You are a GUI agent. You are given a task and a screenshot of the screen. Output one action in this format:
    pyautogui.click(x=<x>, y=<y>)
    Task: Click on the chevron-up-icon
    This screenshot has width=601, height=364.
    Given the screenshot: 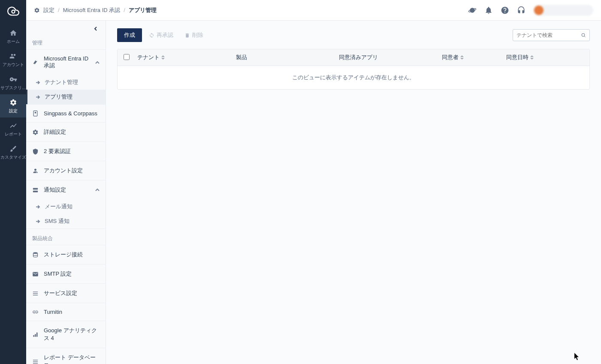 What is the action you would take?
    pyautogui.click(x=97, y=63)
    